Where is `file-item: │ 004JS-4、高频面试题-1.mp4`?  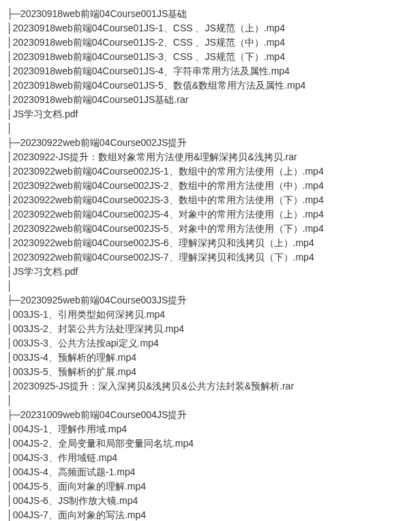 file-item: │ 004JS-4、高频面试题-1.mp4 is located at coordinates (210, 472).